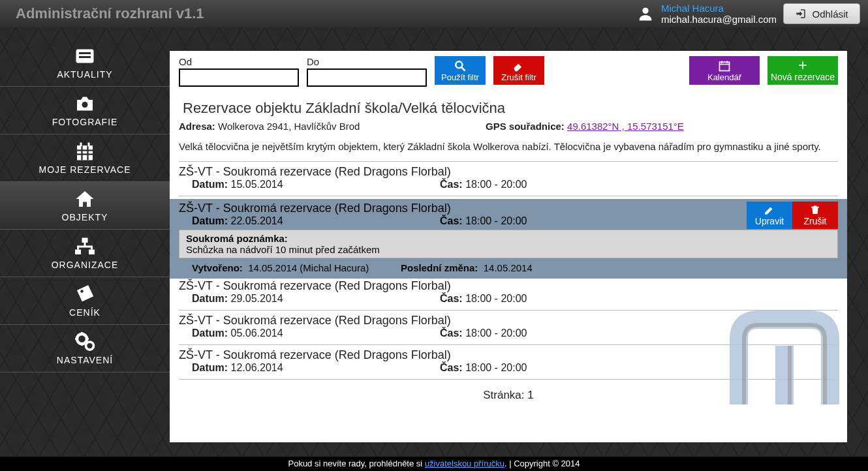  Describe the element at coordinates (508, 244) in the screenshot. I see `private-note: Soukromá poznámka:Schůzka na nádvoří 10 …` at that location.